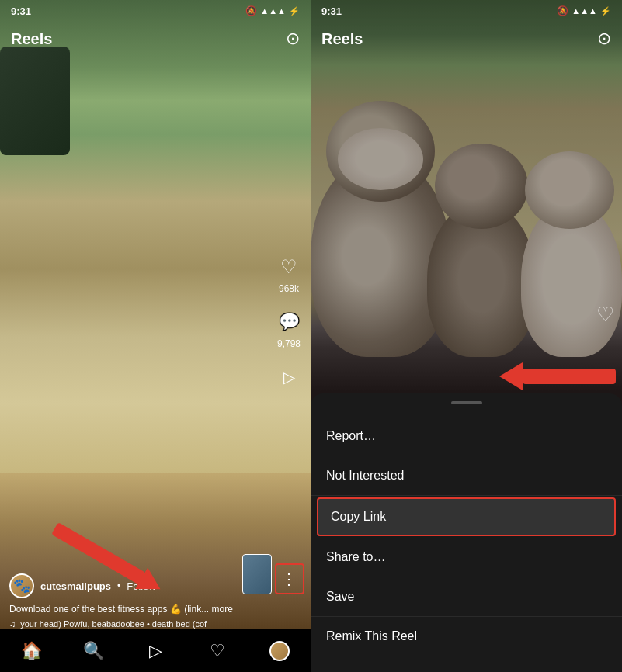 The image size is (622, 672). What do you see at coordinates (466, 11) in the screenshot?
I see `status-bar-right: 9:31 🔕 ▲▲▲ ⚡` at bounding box center [466, 11].